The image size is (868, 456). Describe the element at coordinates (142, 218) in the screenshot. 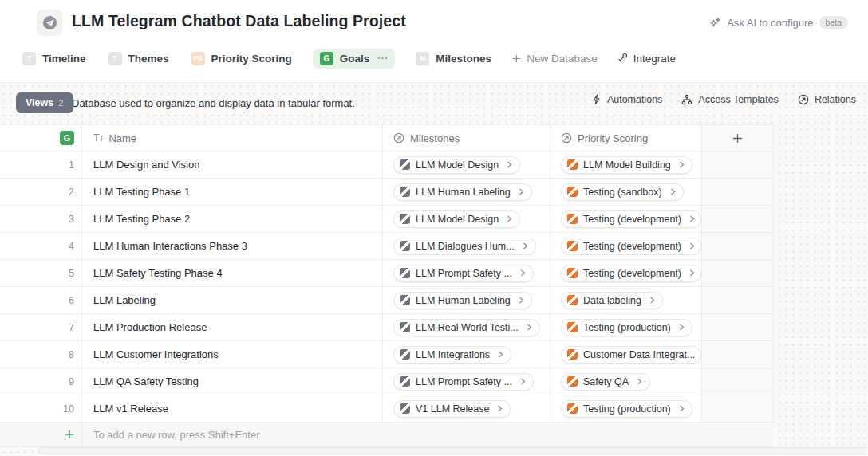

I see `name-text: LLM Testing Phase 2` at that location.